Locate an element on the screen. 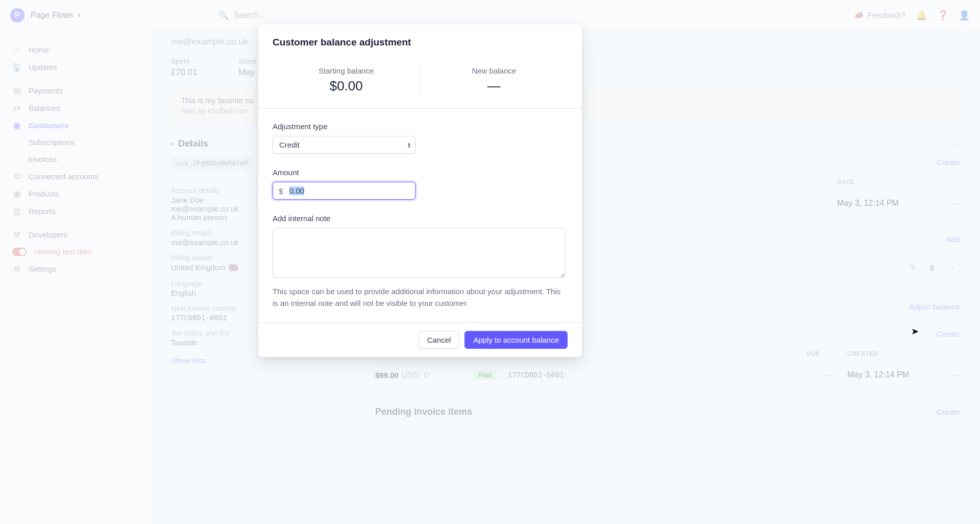 The width and height of the screenshot is (980, 524). note-textarea is located at coordinates (419, 253).